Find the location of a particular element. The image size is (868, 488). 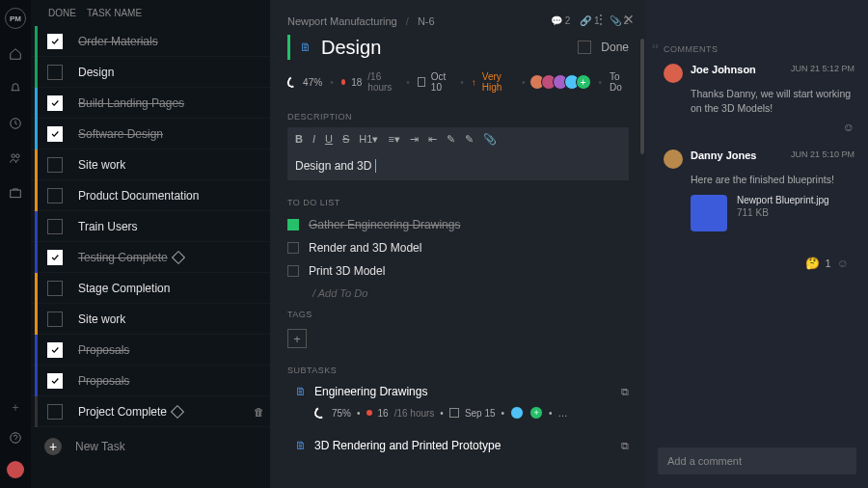

task-row: Order Materials is located at coordinates (150, 41).